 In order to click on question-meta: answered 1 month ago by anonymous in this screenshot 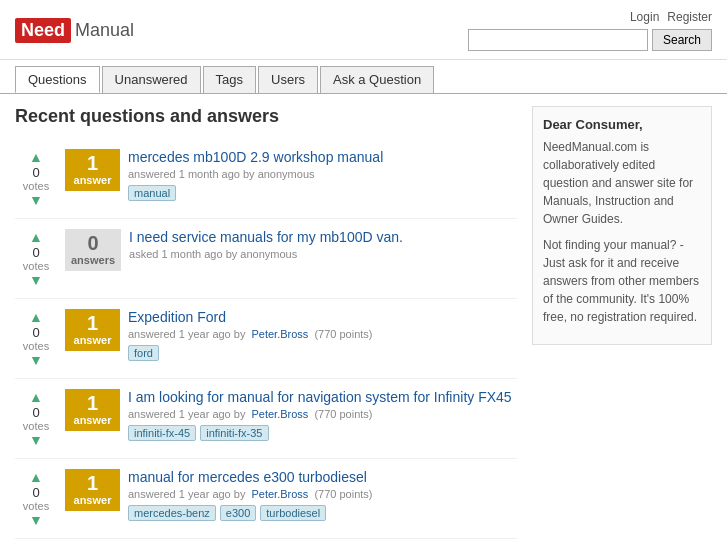, I will do `click(322, 174)`.